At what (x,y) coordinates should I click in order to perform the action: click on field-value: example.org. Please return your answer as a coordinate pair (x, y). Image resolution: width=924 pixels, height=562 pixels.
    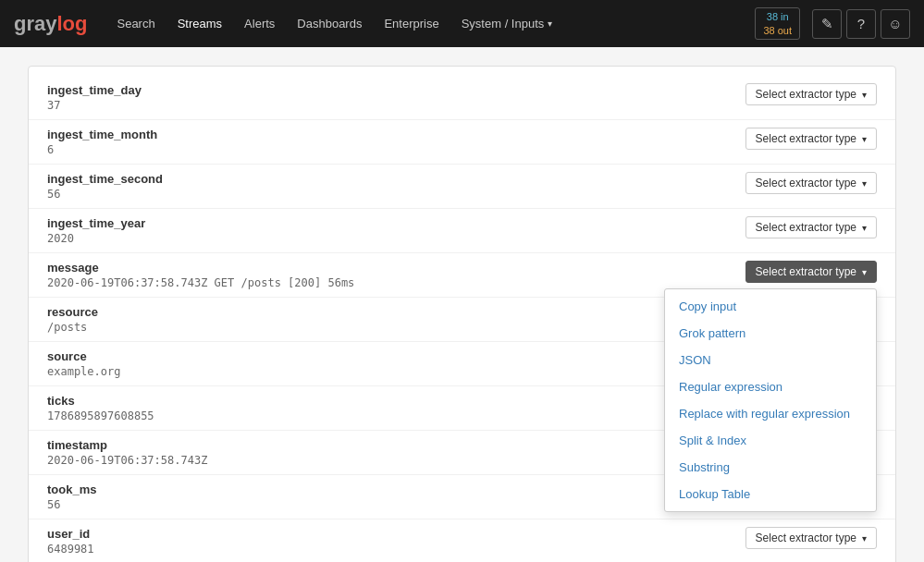
    Looking at the image, I should click on (396, 372).